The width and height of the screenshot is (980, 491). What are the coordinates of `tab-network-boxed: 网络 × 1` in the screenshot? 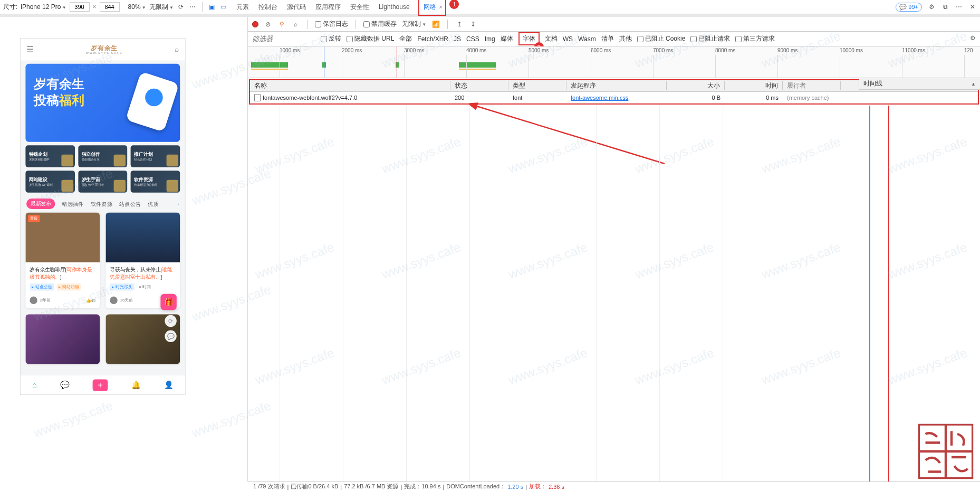 It's located at (433, 8).